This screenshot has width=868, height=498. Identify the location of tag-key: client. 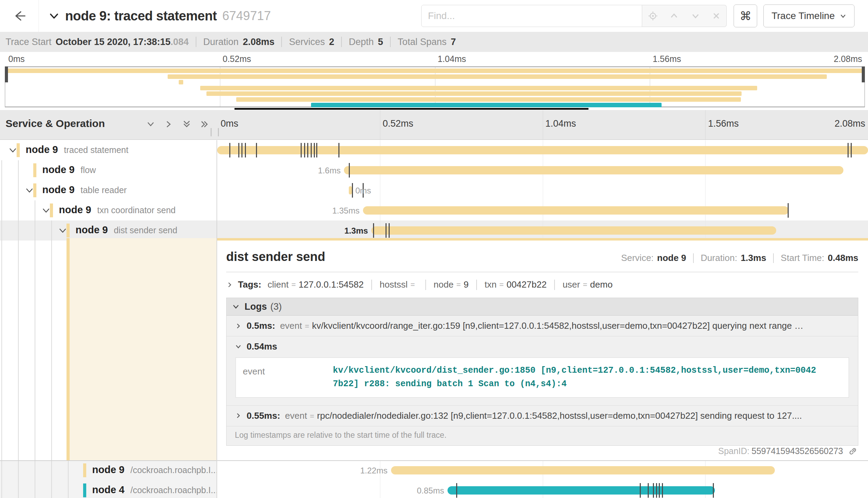
(278, 284).